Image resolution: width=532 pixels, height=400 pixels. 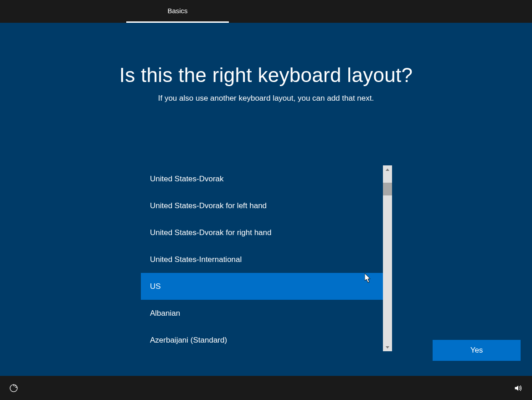 I want to click on list-item-label: United States-Dvorak for left hand, so click(x=208, y=206).